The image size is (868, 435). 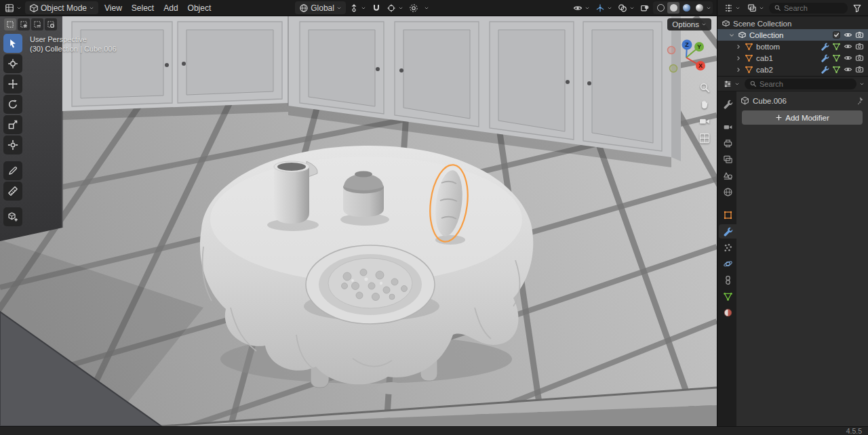 I want to click on menu-object: Object, so click(x=199, y=8).